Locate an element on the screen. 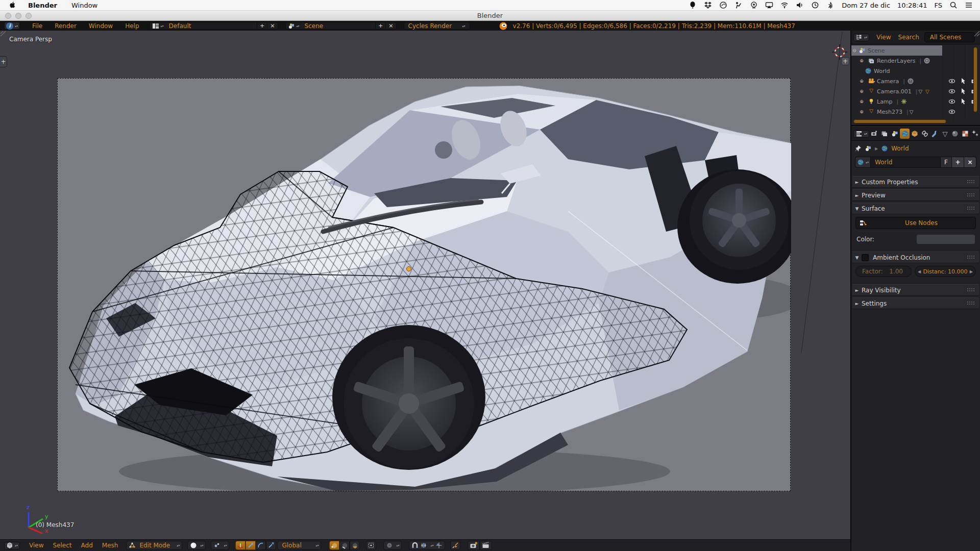 The image size is (980, 551). face-select-button is located at coordinates (355, 545).